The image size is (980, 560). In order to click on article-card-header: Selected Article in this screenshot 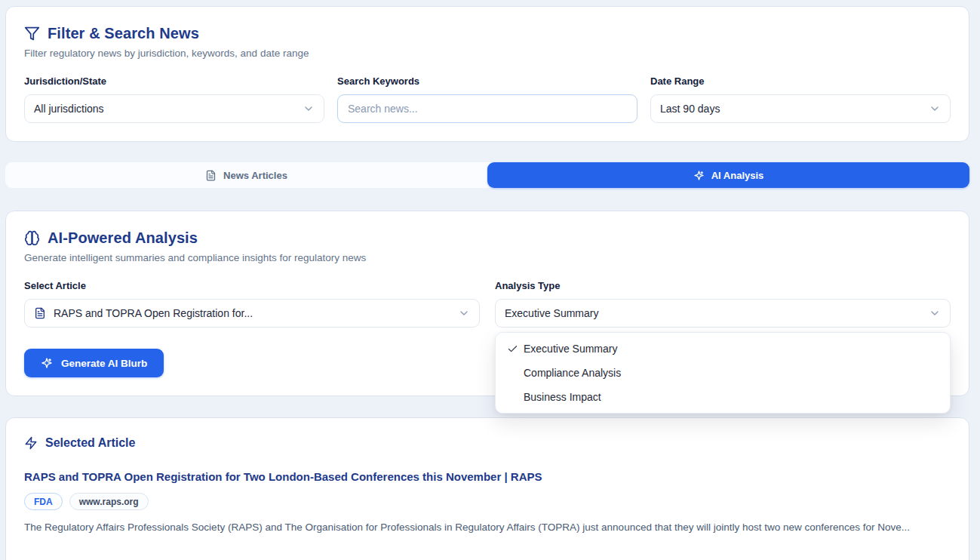, I will do `click(487, 443)`.